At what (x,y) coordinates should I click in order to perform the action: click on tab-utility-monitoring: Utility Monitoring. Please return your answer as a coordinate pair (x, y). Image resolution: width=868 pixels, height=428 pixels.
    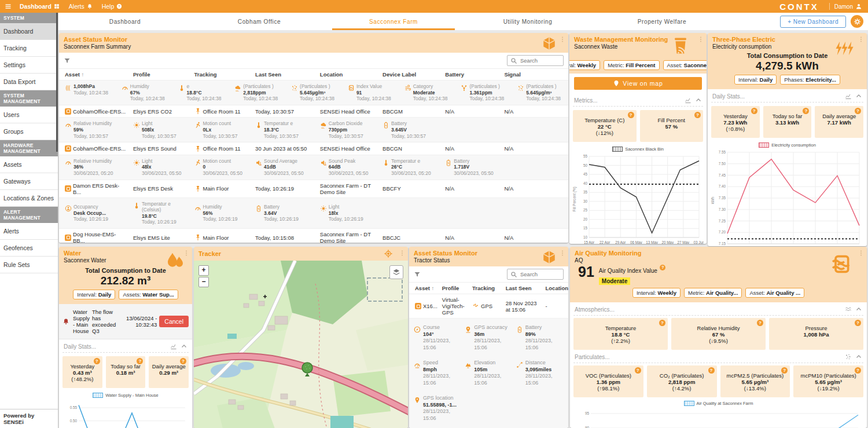
    Looking at the image, I should click on (528, 21).